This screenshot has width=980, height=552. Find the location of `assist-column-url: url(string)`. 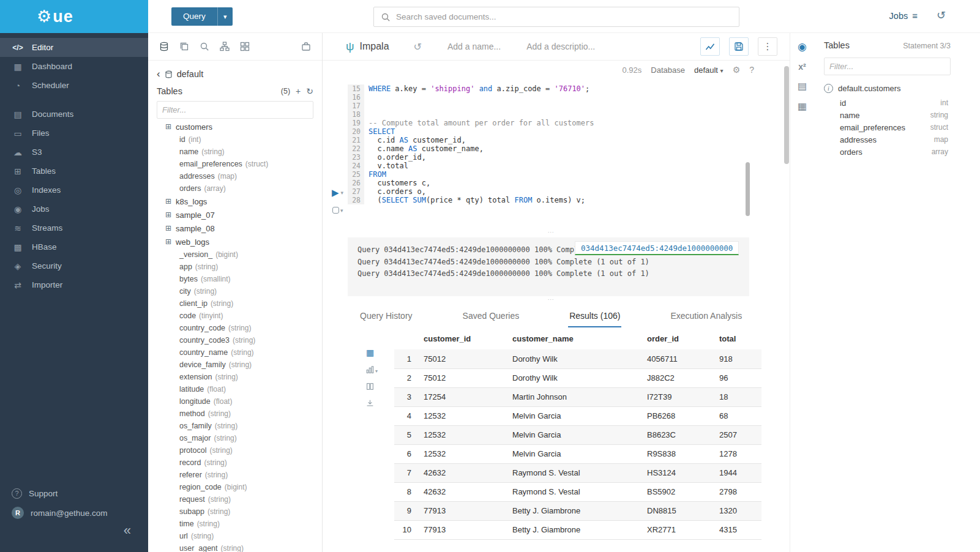

assist-column-url: url(string) is located at coordinates (242, 536).